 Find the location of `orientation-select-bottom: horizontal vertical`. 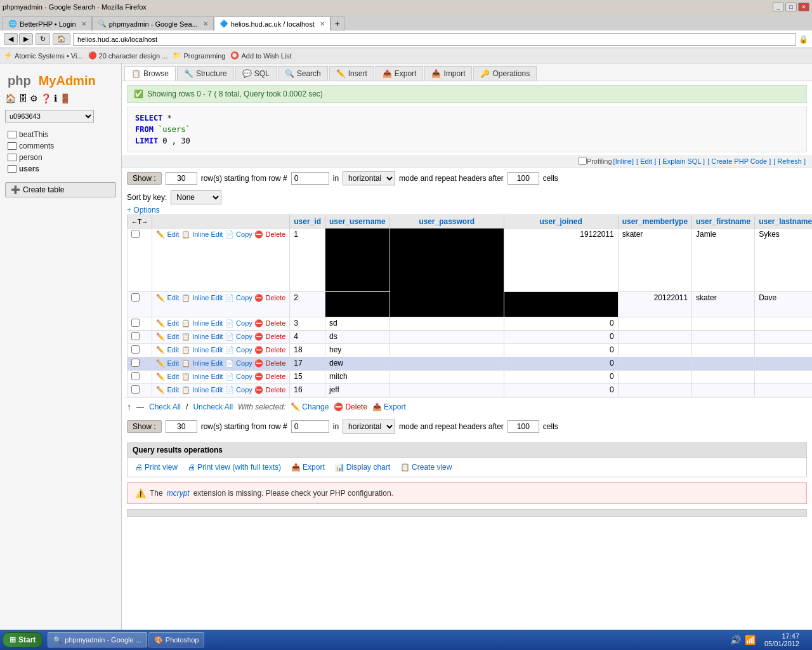

orientation-select-bottom: horizontal vertical is located at coordinates (369, 427).